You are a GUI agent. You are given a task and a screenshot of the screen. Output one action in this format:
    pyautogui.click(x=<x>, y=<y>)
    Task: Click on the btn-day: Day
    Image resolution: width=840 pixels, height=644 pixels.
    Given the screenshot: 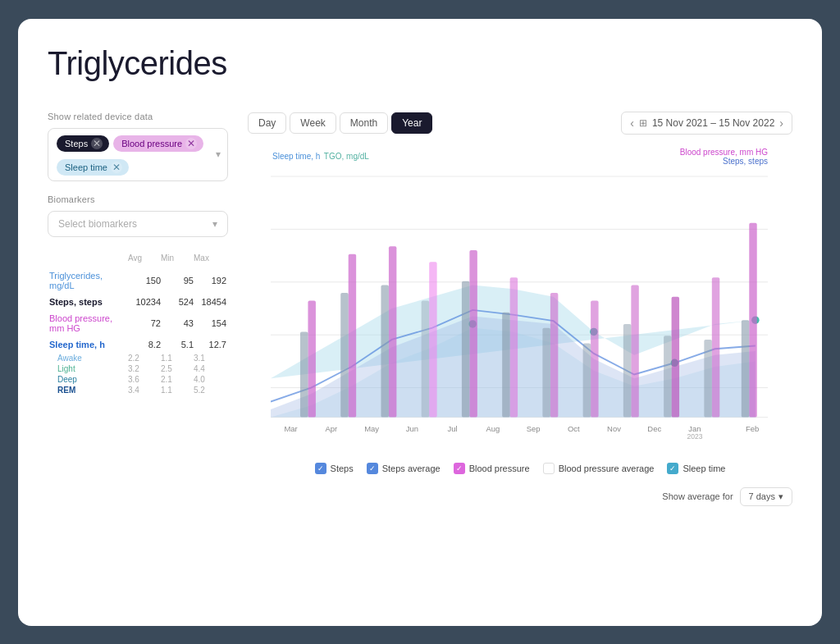 What is the action you would take?
    pyautogui.click(x=267, y=123)
    